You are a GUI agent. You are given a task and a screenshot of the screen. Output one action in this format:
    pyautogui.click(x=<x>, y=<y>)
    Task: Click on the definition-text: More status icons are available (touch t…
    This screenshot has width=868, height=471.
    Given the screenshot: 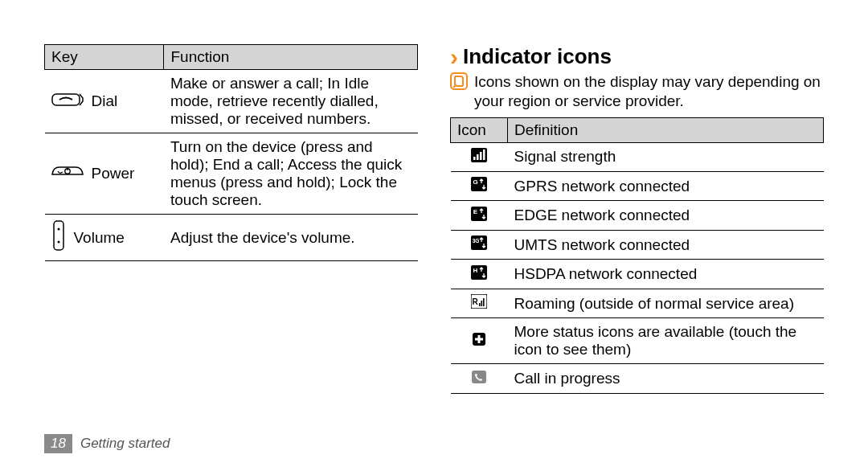 What is the action you would take?
    pyautogui.click(x=665, y=341)
    